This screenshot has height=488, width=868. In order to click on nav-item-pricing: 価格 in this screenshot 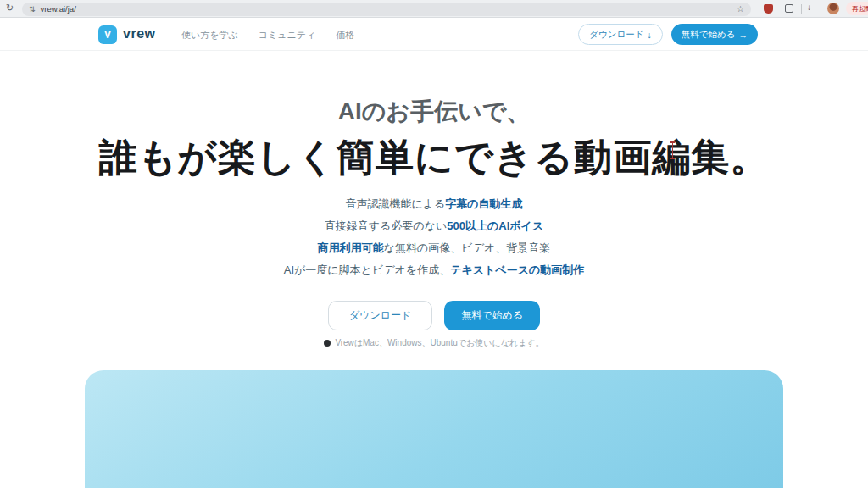, I will do `click(345, 36)`.